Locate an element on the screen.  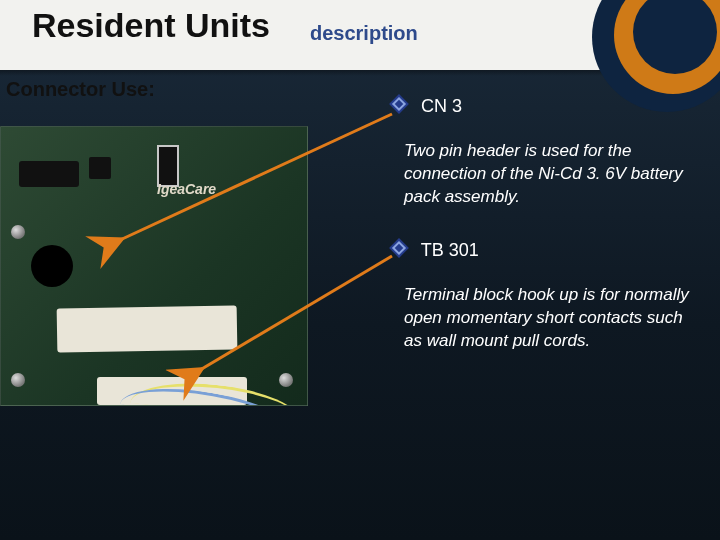
bullet-cn3: CN 3 is located at coordinates (427, 106).